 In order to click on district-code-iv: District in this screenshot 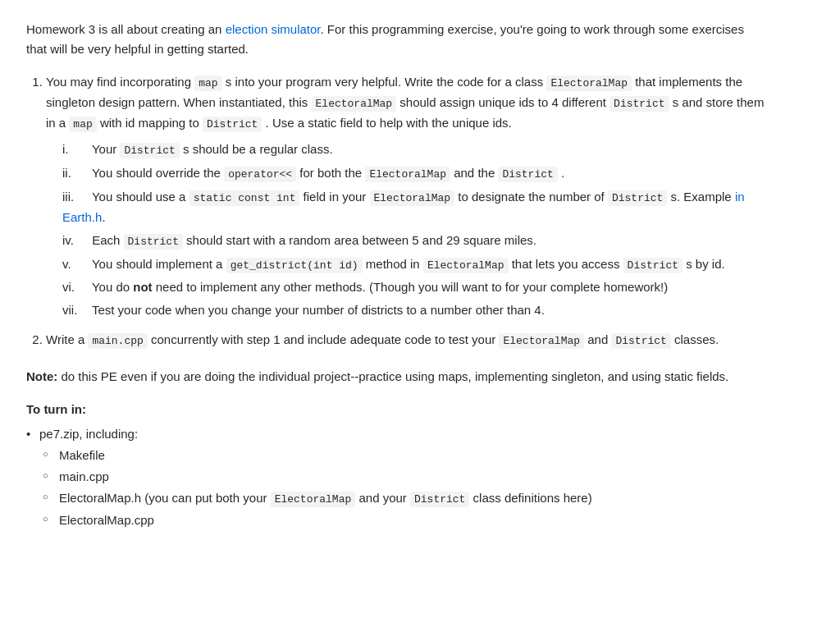, I will do `click(153, 241)`.